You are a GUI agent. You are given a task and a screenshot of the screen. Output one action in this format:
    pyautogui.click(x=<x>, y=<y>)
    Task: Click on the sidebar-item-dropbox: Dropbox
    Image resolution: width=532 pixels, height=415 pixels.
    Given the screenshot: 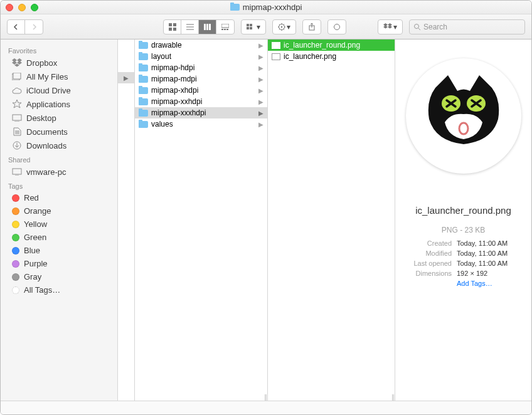 What is the action you would take?
    pyautogui.click(x=59, y=63)
    